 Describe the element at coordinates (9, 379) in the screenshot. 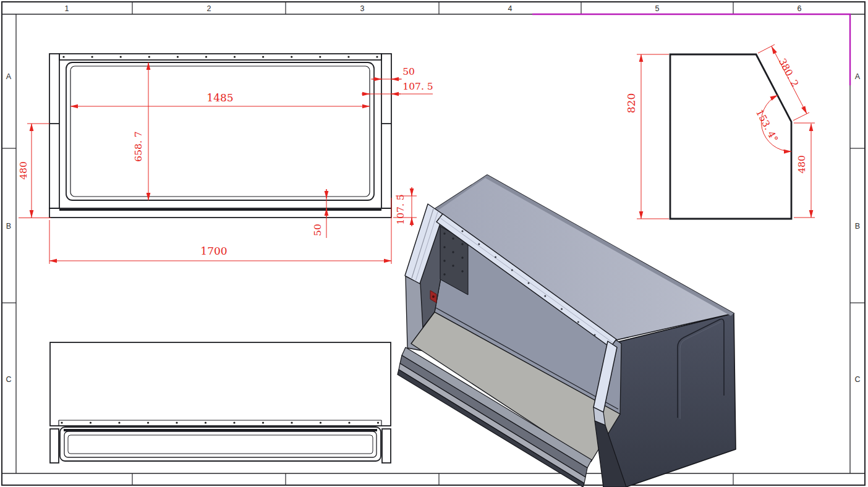

I see `zone-row-c-left: C` at that location.